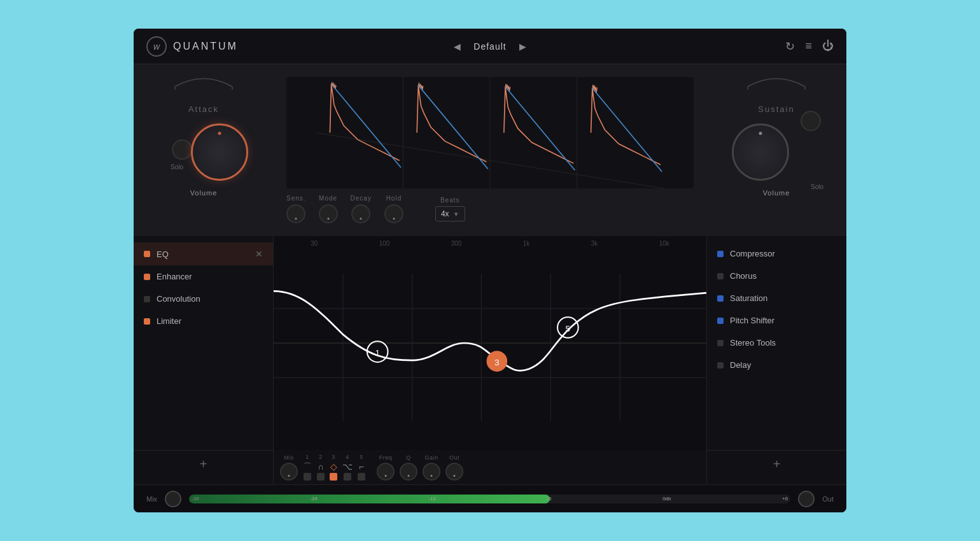 This screenshot has width=980, height=541. Describe the element at coordinates (828, 46) in the screenshot. I see `power-icon: ⏻` at that location.